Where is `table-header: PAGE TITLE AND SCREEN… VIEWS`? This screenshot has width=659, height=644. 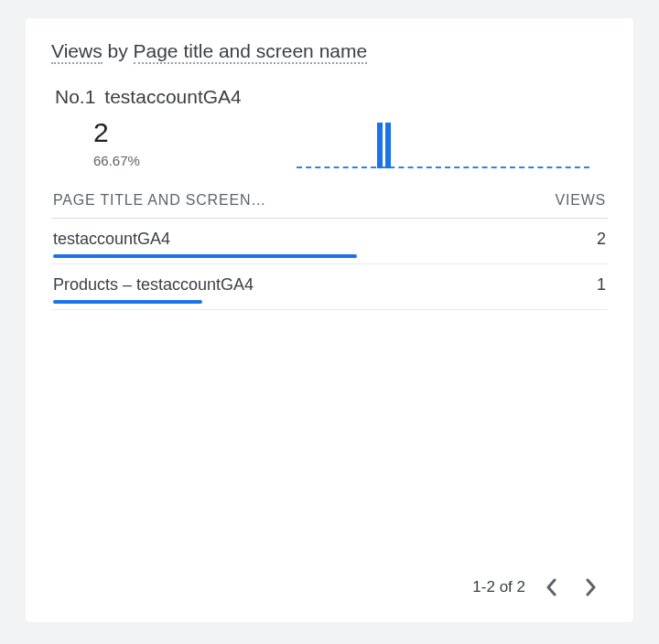
table-header: PAGE TITLE AND SCREEN… VIEWS is located at coordinates (330, 203).